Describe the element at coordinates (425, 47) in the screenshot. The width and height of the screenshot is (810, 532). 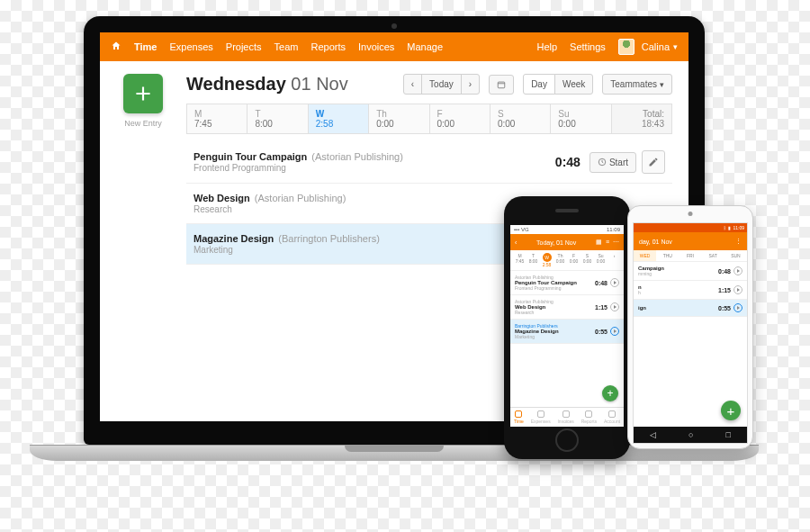
I see `nav-manage: Manage` at that location.